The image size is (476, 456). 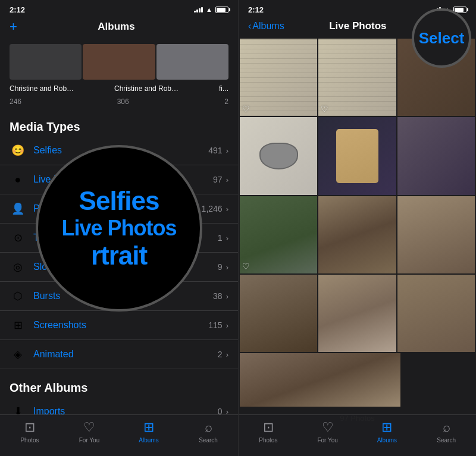 I want to click on tab-albums-right: ⊞ Albums, so click(x=387, y=432).